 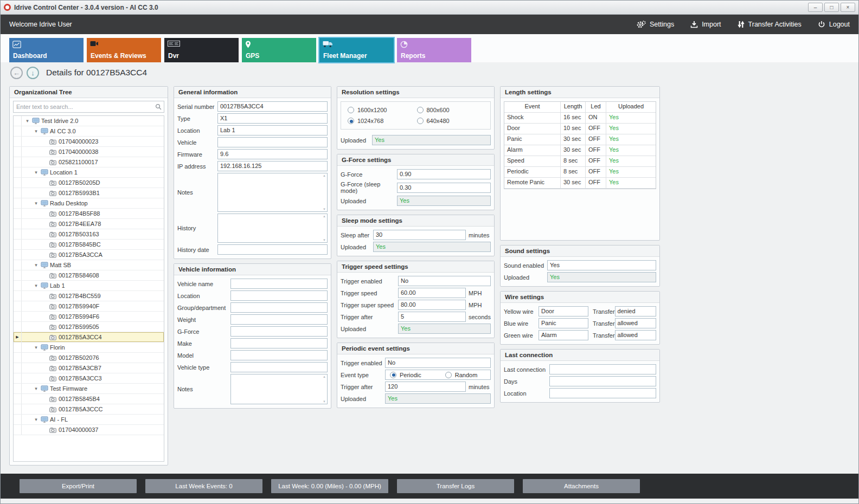 I want to click on tree-item-017040000037: 017040000037, so click(x=89, y=430).